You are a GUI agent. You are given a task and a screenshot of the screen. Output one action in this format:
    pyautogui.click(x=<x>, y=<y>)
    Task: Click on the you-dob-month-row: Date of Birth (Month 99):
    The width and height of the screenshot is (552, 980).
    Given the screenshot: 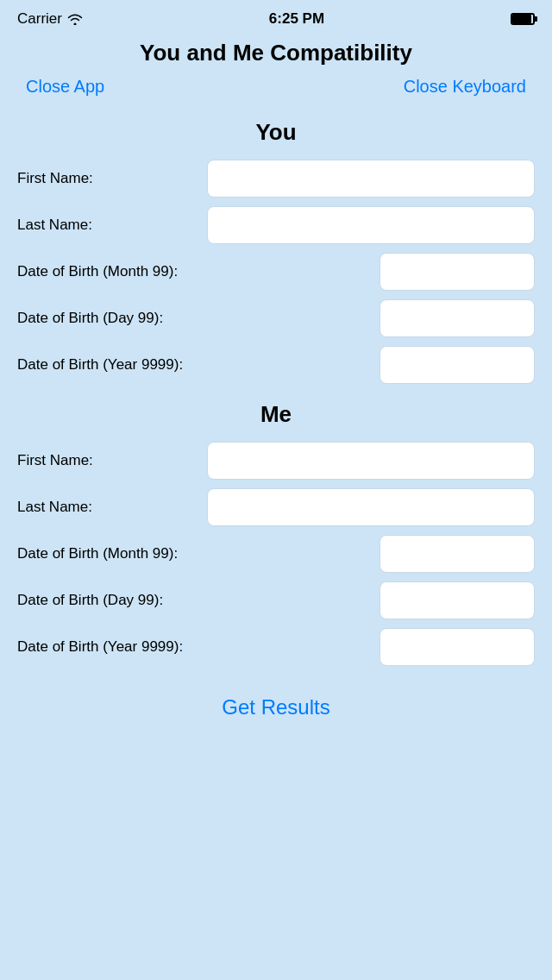 What is the action you would take?
    pyautogui.click(x=276, y=272)
    